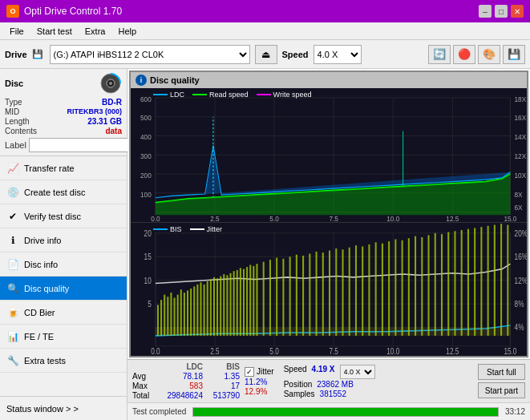 The image size is (530, 420). What do you see at coordinates (148, 256) in the screenshot?
I see `svg-text: 15` at bounding box center [148, 256].